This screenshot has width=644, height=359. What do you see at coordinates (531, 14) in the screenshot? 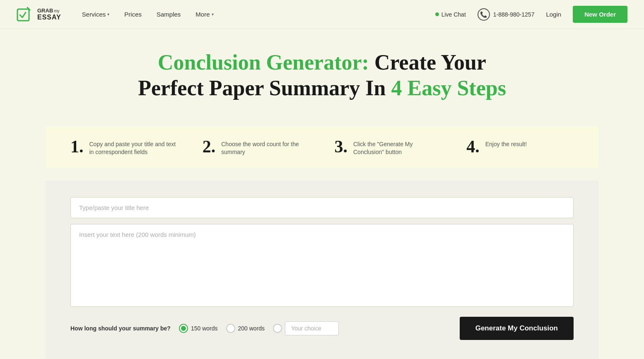
I see `nav-right: Live Chat 📞 1-888-980-1257 Login New Ord…` at bounding box center [531, 14].